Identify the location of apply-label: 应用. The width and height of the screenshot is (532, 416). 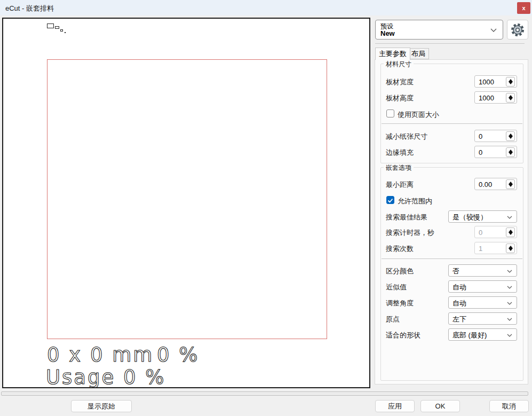
(395, 406).